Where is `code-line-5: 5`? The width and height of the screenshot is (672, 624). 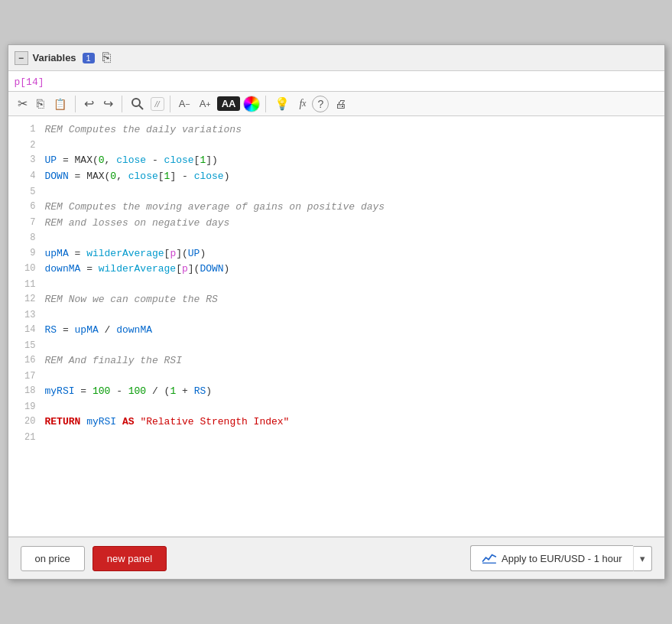 code-line-5: 5 is located at coordinates (336, 193).